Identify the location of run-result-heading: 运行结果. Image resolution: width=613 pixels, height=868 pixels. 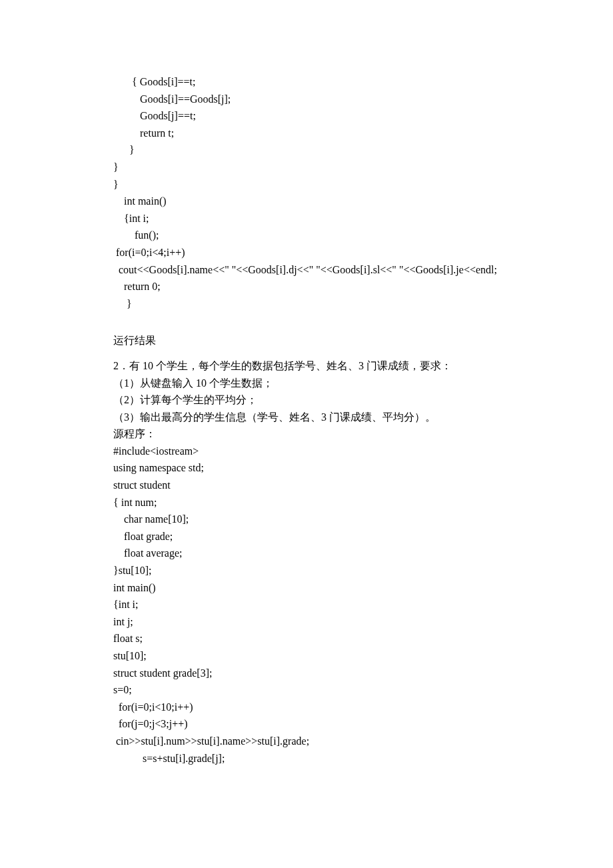
(306, 341).